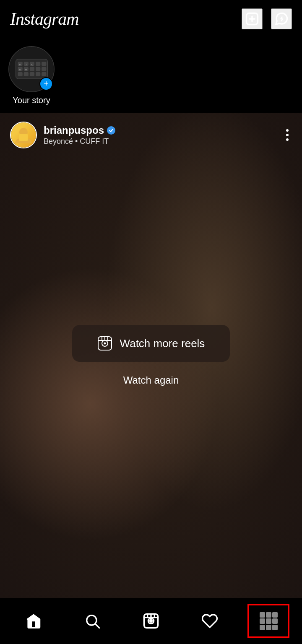  I want to click on post-user-info: brianpuspos Beyoncé • CUFF IT, so click(63, 135).